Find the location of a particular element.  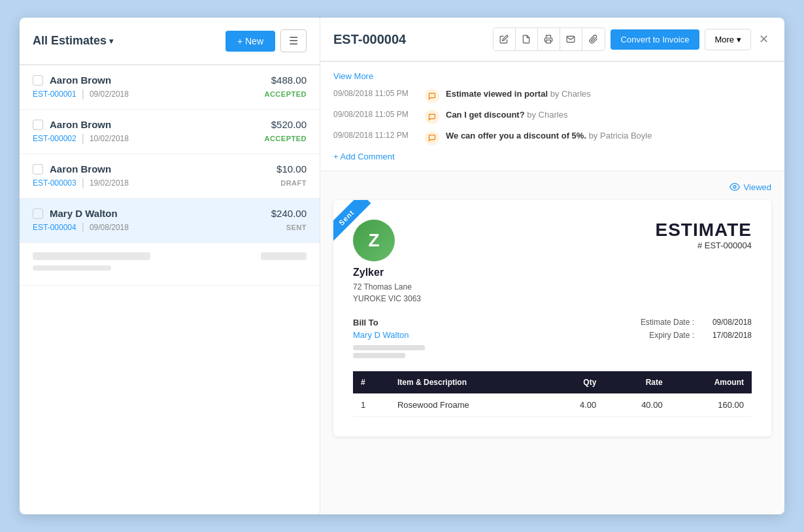

row-num: 1 is located at coordinates (371, 405).